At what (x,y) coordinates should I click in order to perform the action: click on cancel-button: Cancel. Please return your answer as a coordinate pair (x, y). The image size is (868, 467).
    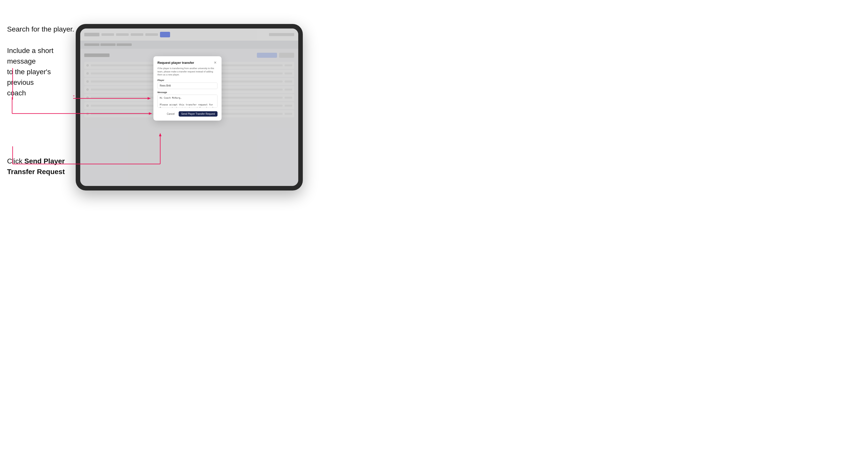
    Looking at the image, I should click on (170, 114).